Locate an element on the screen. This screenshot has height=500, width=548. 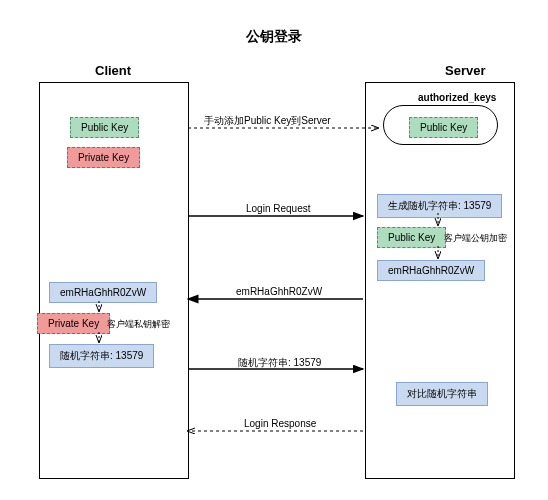
msg-plain-fwd: 随机字符串: 13579 is located at coordinates (280, 363).